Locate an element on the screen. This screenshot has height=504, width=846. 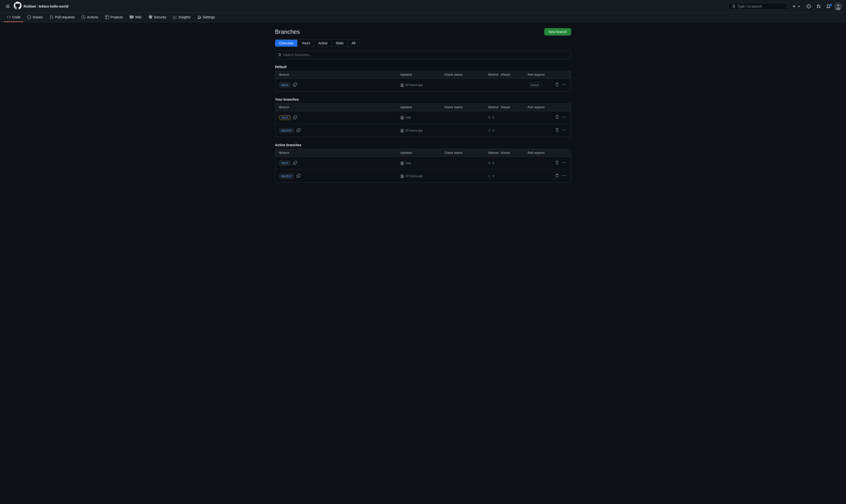
pullrequest-button is located at coordinates (819, 6).